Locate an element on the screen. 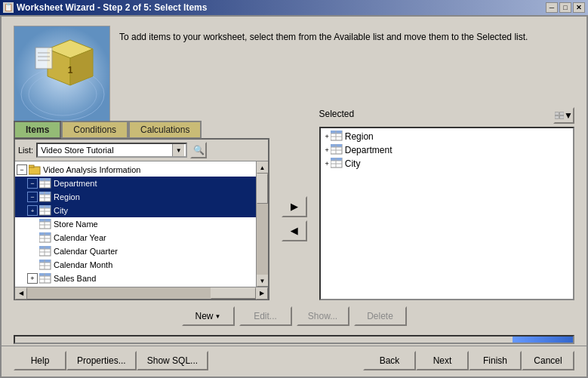 The image size is (588, 378). svg-text: 1 is located at coordinates (71, 70).